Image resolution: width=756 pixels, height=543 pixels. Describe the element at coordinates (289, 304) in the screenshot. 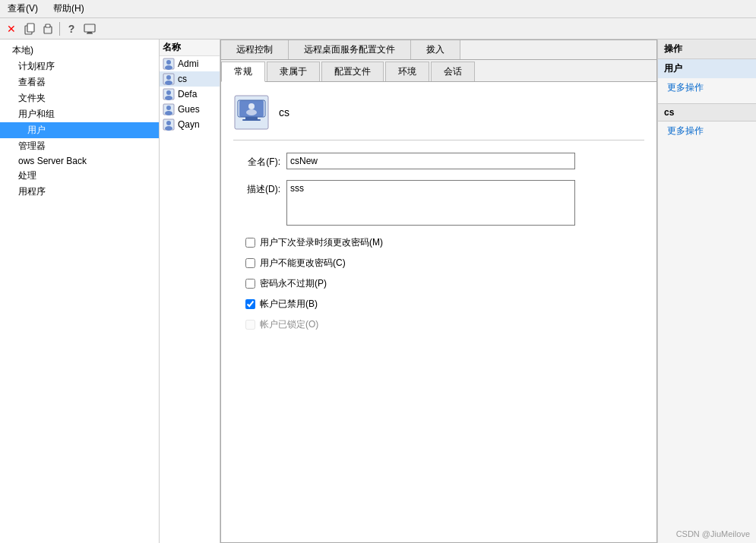

I see `account-disabled-label: 帐户已禁用(B)` at that location.